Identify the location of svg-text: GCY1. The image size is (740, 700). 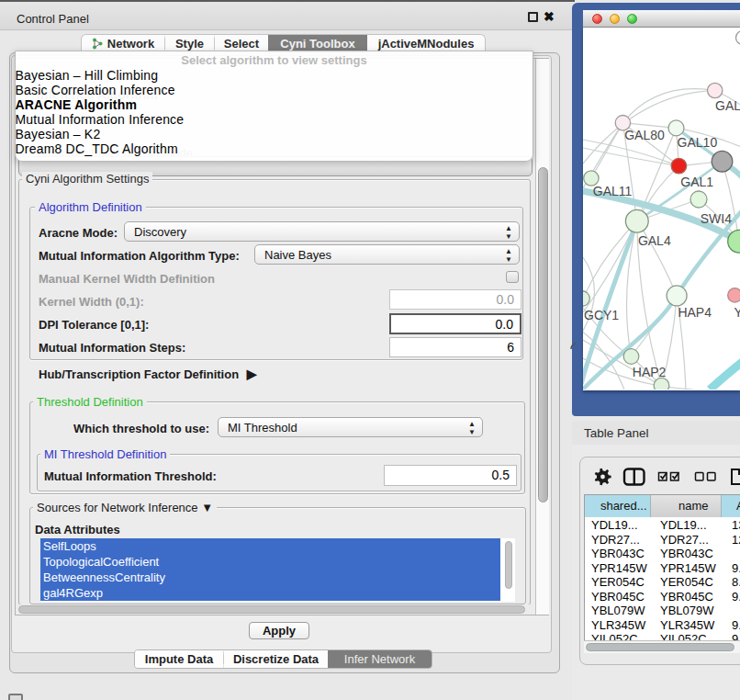
(601, 315).